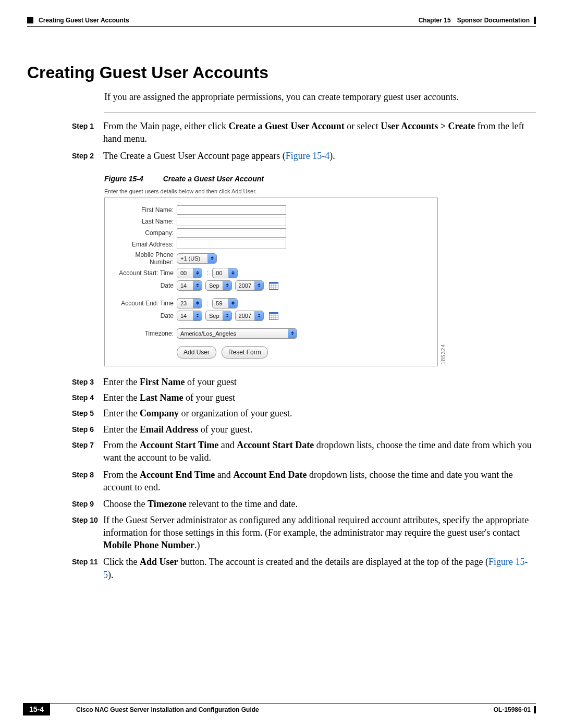 This screenshot has height=728, width=563. Describe the element at coordinates (320, 382) in the screenshot. I see `step-3-text: Enter the First Name of your guest` at that location.